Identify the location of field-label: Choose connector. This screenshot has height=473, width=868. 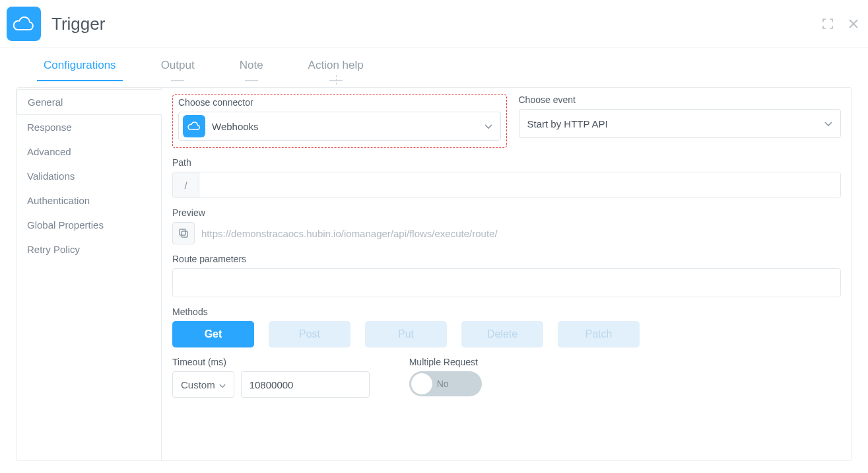
(339, 102).